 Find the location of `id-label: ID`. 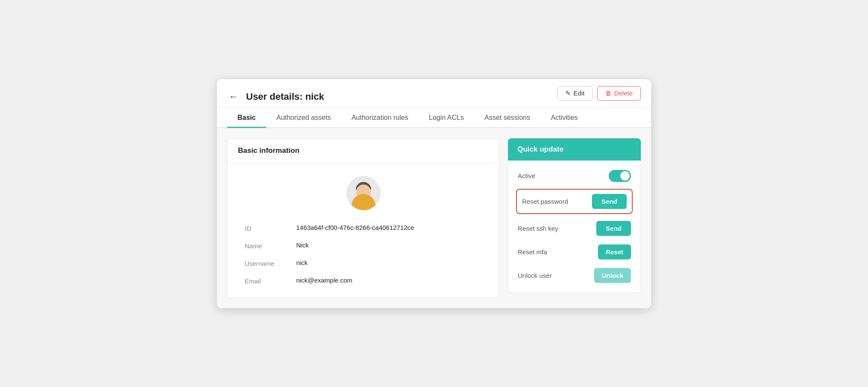

id-label: ID is located at coordinates (270, 228).